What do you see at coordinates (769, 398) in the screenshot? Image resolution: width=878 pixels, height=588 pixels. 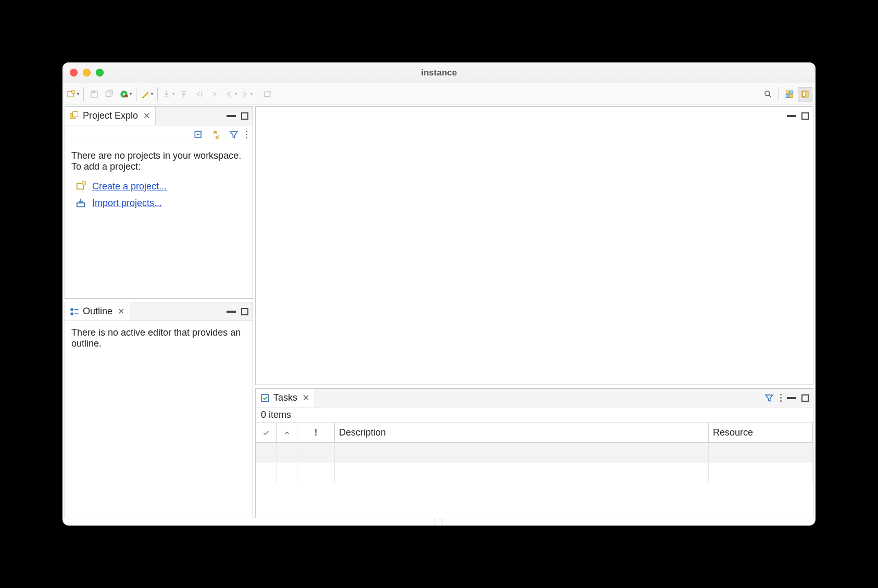 I see `tasks-filter-button` at bounding box center [769, 398].